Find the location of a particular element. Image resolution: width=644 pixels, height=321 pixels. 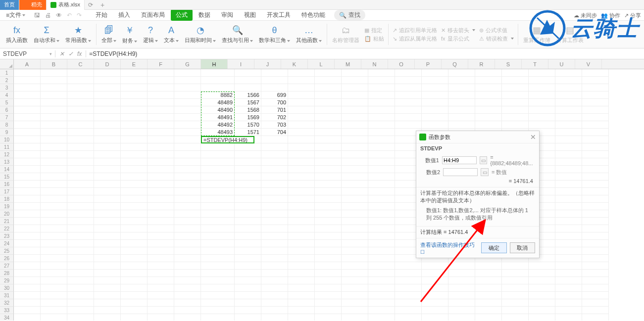

btn-text: A文本 is located at coordinates (171, 35).